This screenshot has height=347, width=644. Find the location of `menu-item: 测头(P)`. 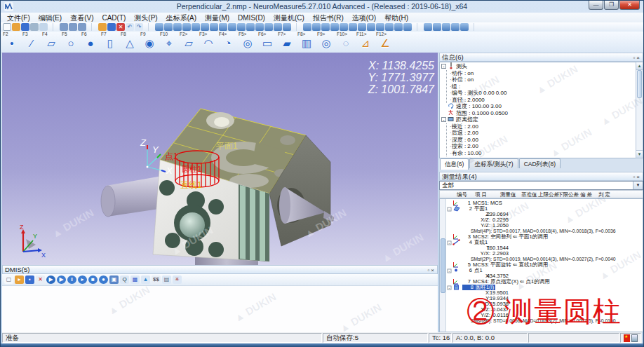

menu-item: 测头(P) is located at coordinates (146, 18).